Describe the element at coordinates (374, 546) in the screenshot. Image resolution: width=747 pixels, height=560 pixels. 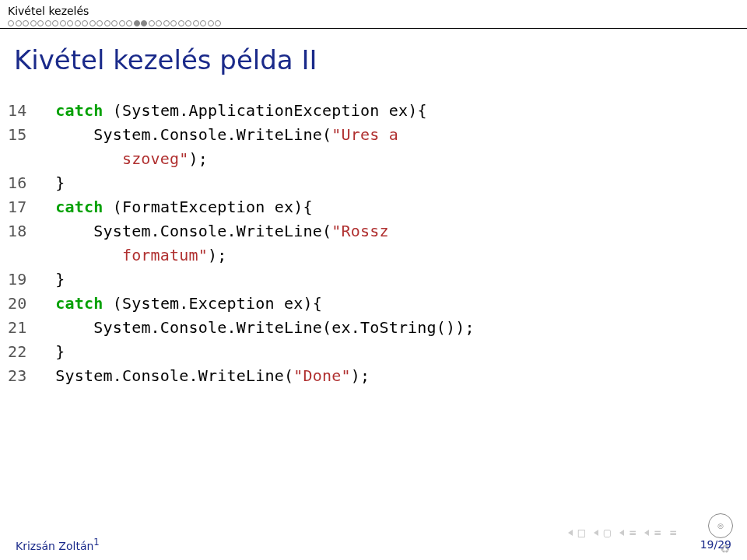
I see `footer: Krizsán Zoltán1 19/29` at that location.